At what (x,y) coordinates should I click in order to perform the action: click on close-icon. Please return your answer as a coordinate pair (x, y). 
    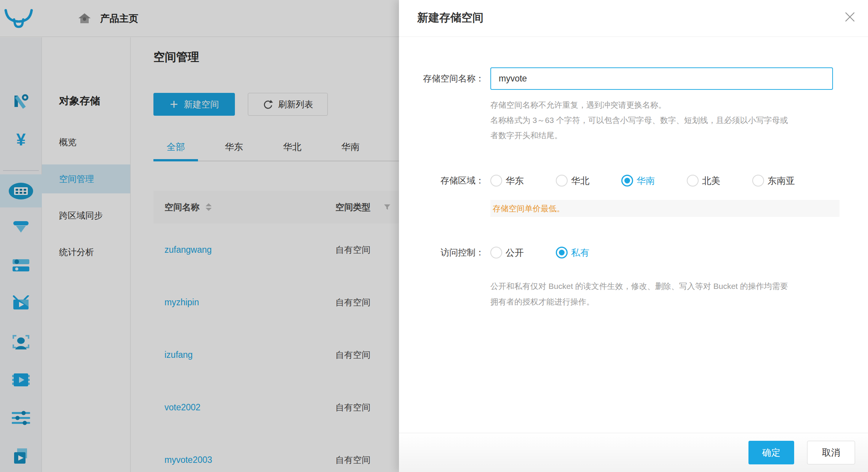
    Looking at the image, I should click on (850, 17).